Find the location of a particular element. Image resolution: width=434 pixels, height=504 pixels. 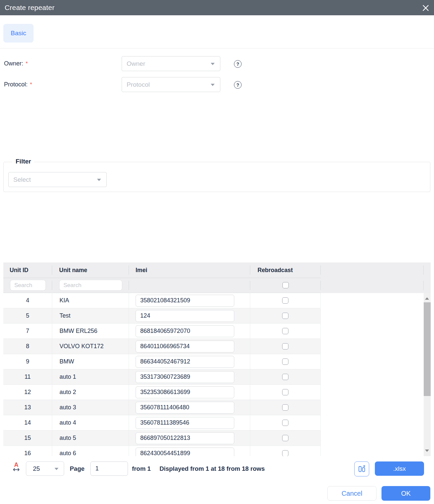

table-row: 14 auto 4 is located at coordinates (162, 423).